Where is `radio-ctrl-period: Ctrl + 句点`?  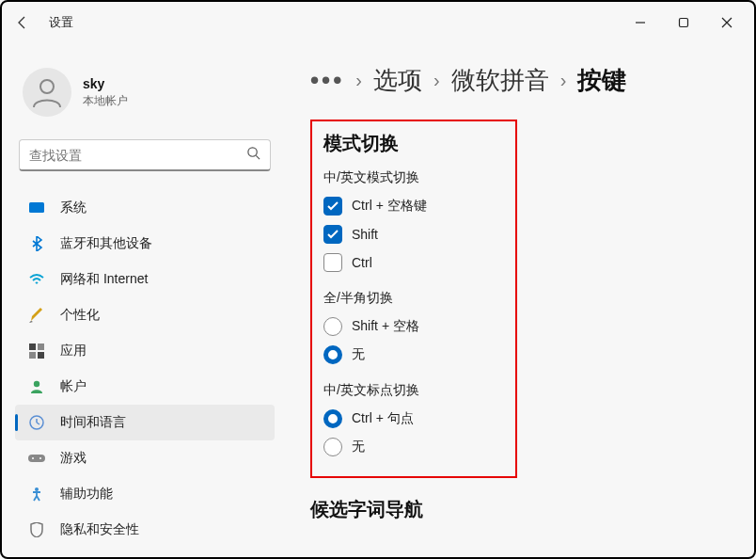
radio-ctrl-period: Ctrl + 句点 is located at coordinates (414, 419).